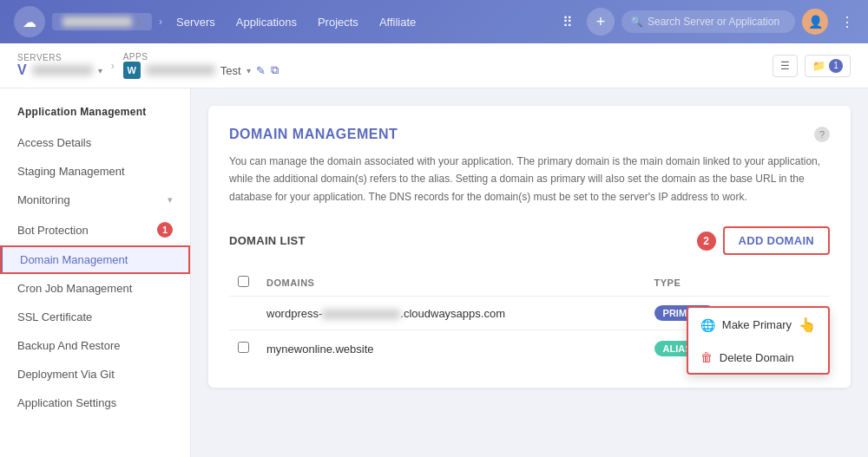 The width and height of the screenshot is (868, 457). What do you see at coordinates (95, 375) in the screenshot?
I see `sidebar-item-deployment: Deployment Via Git` at bounding box center [95, 375].